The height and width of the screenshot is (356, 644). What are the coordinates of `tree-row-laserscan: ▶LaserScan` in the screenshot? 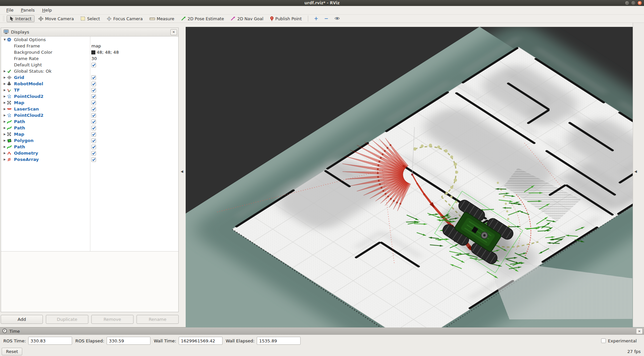 It's located at (90, 109).